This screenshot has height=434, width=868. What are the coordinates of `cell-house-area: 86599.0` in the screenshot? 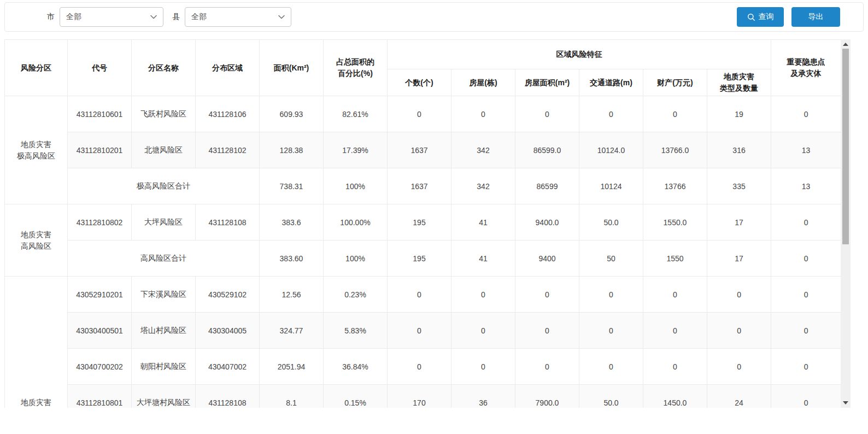 It's located at (548, 150).